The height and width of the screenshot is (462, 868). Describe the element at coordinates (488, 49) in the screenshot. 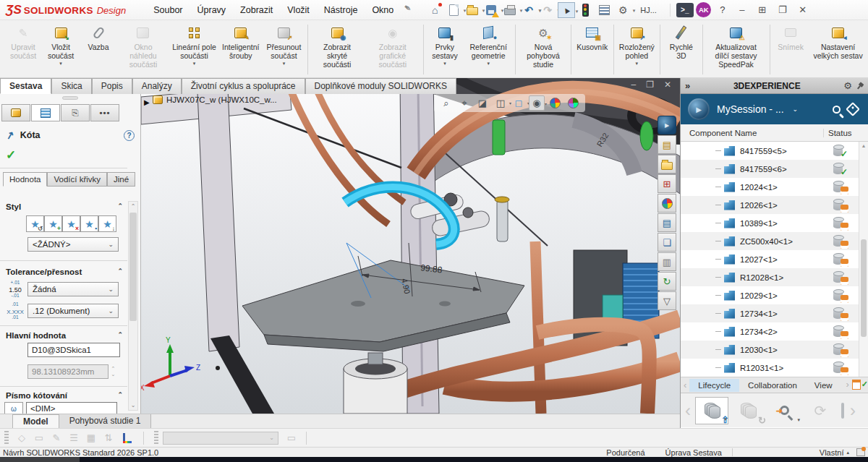

I see `reference-geometry-button: ●Referenční geometrie▾` at that location.